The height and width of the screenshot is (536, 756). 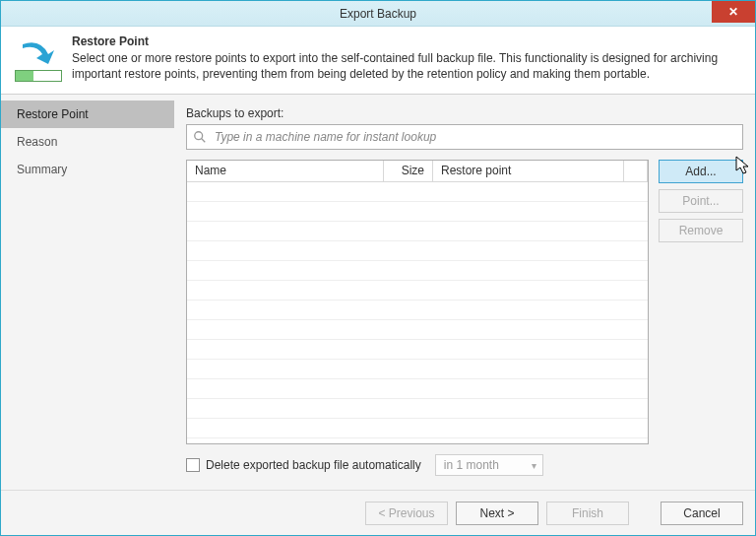 What do you see at coordinates (313, 465) in the screenshot?
I see `delete-checkbox-label: Delete exported backup file automaticall…` at bounding box center [313, 465].